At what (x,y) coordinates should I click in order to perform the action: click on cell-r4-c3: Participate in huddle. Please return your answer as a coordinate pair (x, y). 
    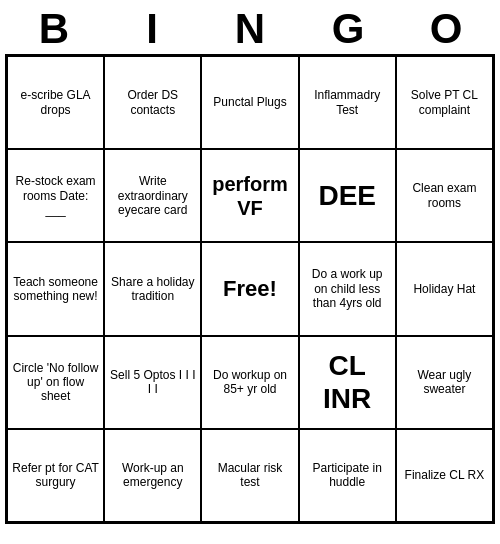
    Looking at the image, I should click on (348, 476).